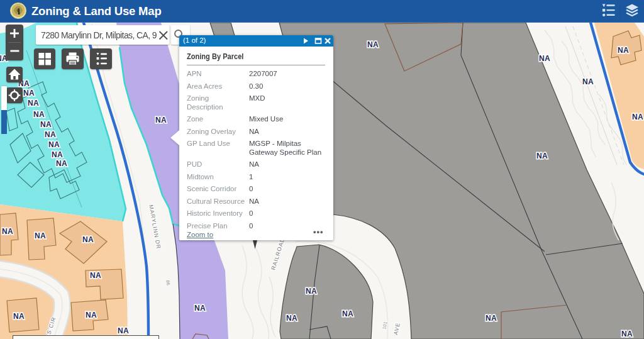 The width and height of the screenshot is (644, 339). I want to click on search-clear-button, so click(164, 35).